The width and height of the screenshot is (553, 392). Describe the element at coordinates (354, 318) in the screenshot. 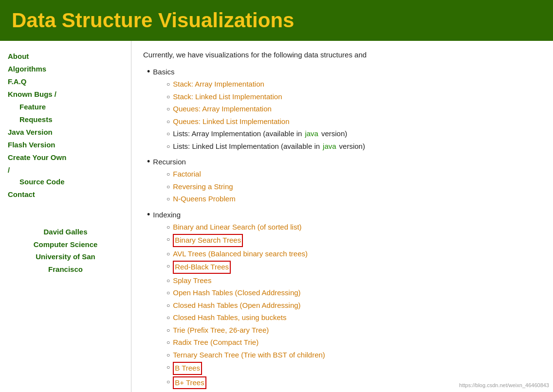

I see `list-item: Closed Hash Tables, using buckets` at that location.